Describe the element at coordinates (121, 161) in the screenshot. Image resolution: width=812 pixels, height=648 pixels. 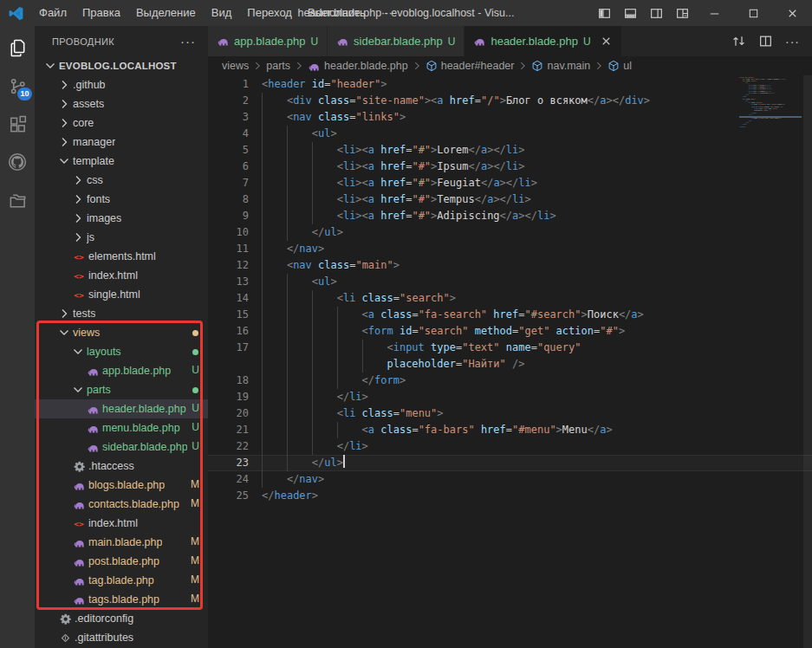
I see `tree-folder-template: template` at that location.